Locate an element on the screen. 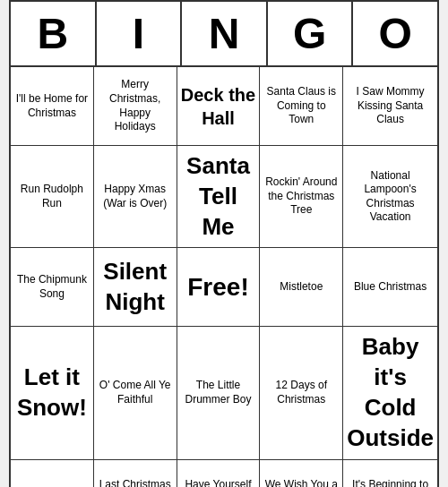  bingo-cell-12: Free! is located at coordinates (219, 287).